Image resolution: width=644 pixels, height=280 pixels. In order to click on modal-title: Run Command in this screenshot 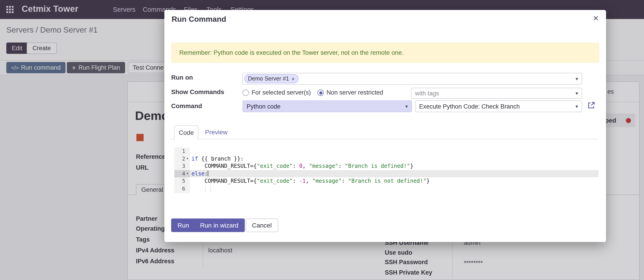, I will do `click(199, 20)`.